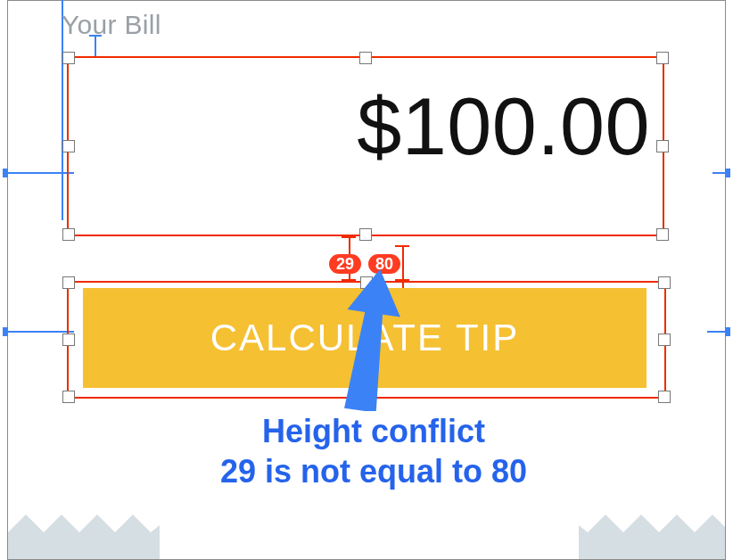  Describe the element at coordinates (383, 257) in the screenshot. I see `constraint-gap-indicator: 29 80` at that location.